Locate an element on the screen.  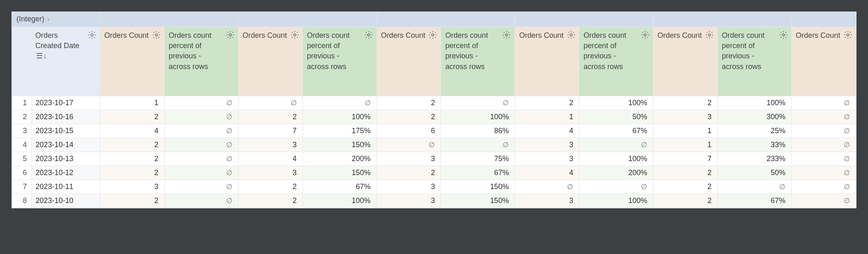
pct-cell: 86% is located at coordinates (478, 131).